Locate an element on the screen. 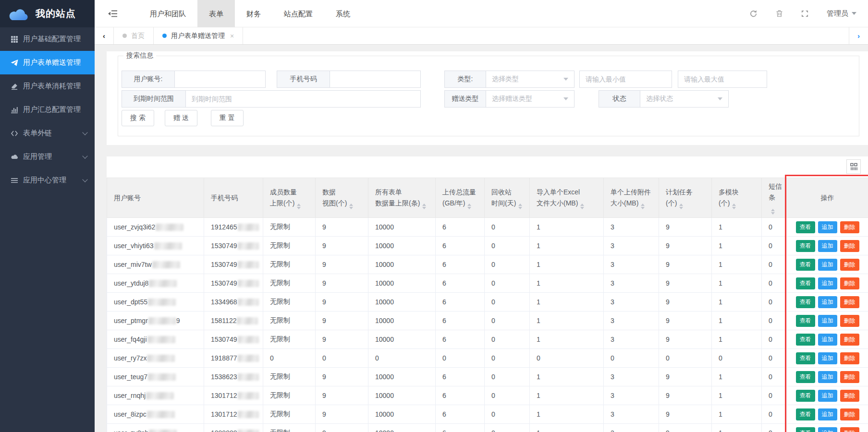  sidebar-item-5: 表单外链 is located at coordinates (47, 133).